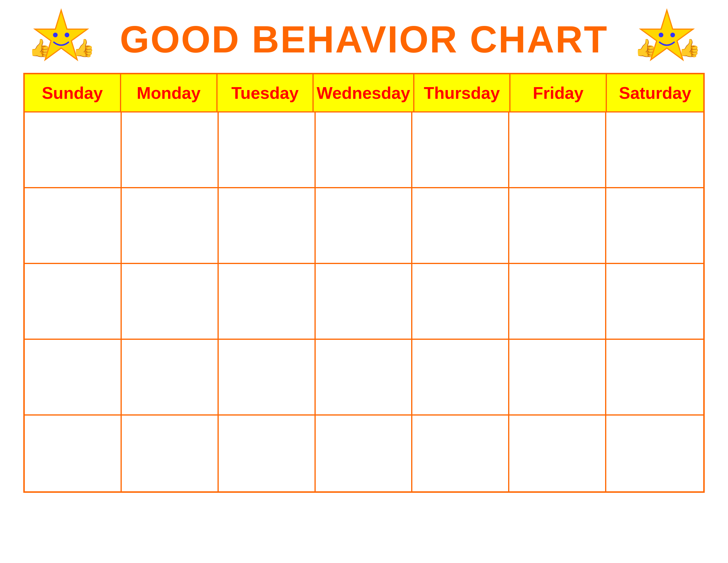 This screenshot has height=563, width=728. What do you see at coordinates (169, 93) in the screenshot?
I see `day-header-monday: Monday` at bounding box center [169, 93].